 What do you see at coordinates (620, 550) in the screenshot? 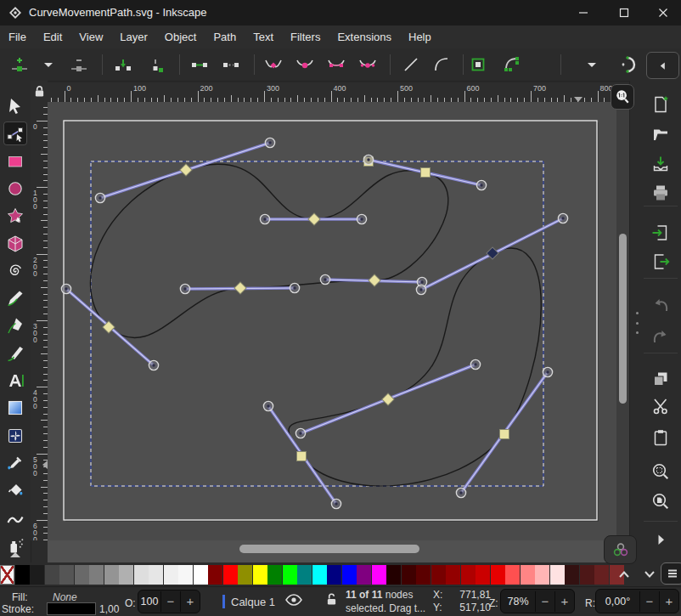
I see `color-management-toggle` at bounding box center [620, 550].